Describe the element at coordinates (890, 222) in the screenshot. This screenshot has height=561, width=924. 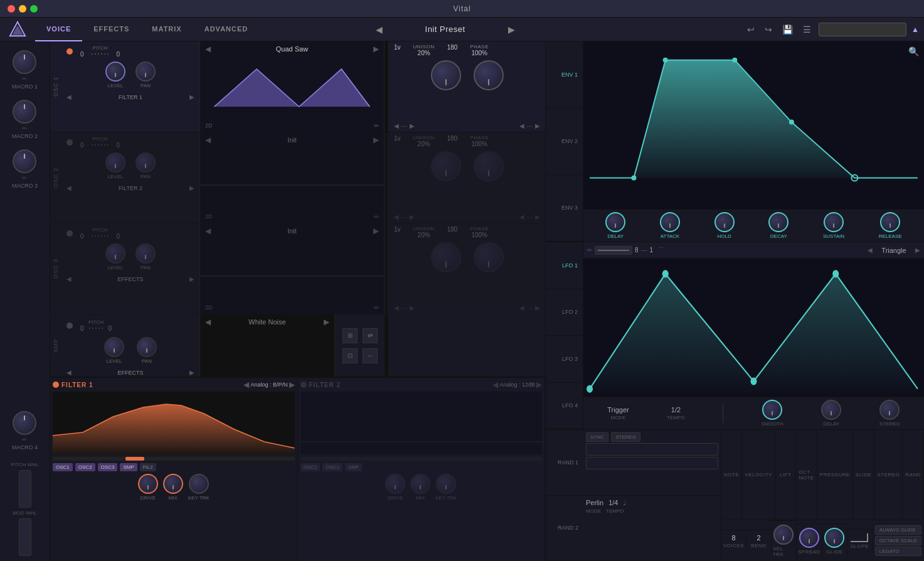
I see `env-release-knob` at that location.